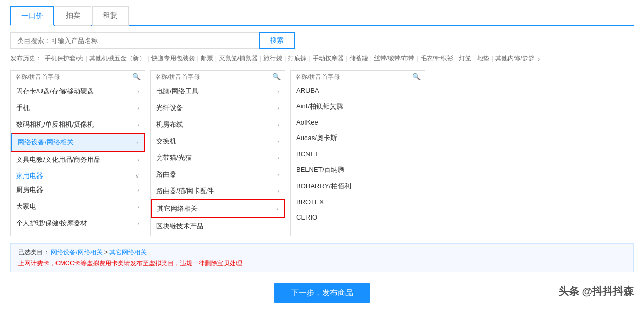 The width and height of the screenshot is (644, 314). Describe the element at coordinates (297, 58) in the screenshot. I see `history-item: 打底裤` at that location.